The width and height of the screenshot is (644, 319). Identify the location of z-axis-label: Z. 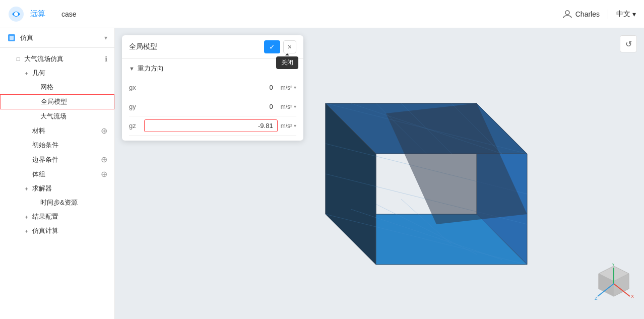
(596, 298).